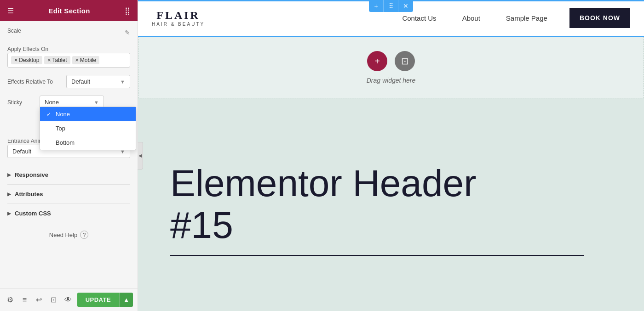 This screenshot has width=644, height=311. What do you see at coordinates (391, 6) in the screenshot?
I see `section-toolbar: + ⠿ ✕` at bounding box center [391, 6].